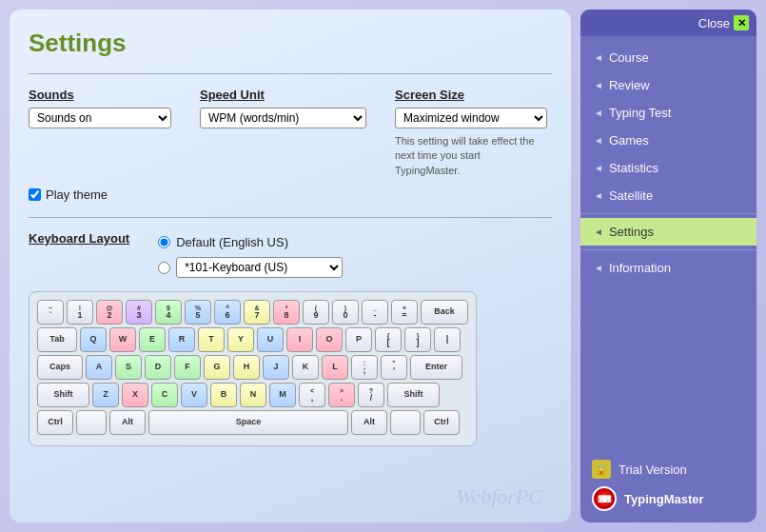 The width and height of the screenshot is (766, 532). I want to click on key-s: S, so click(128, 367).